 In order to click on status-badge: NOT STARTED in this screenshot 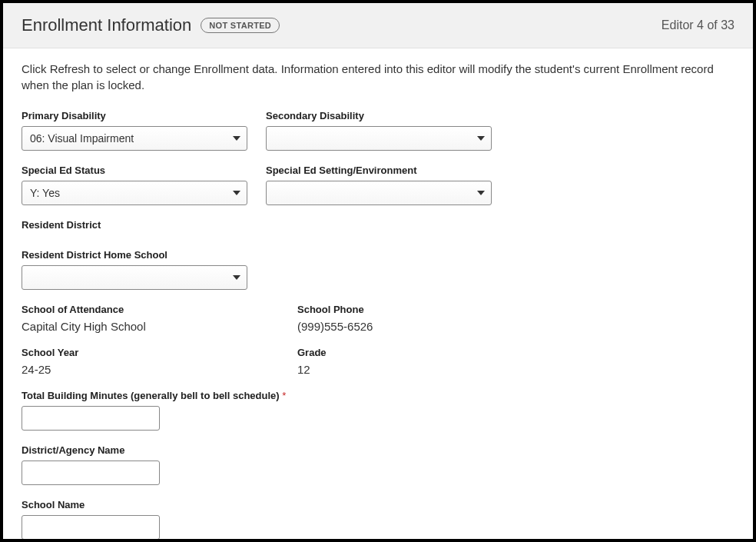, I will do `click(240, 25)`.